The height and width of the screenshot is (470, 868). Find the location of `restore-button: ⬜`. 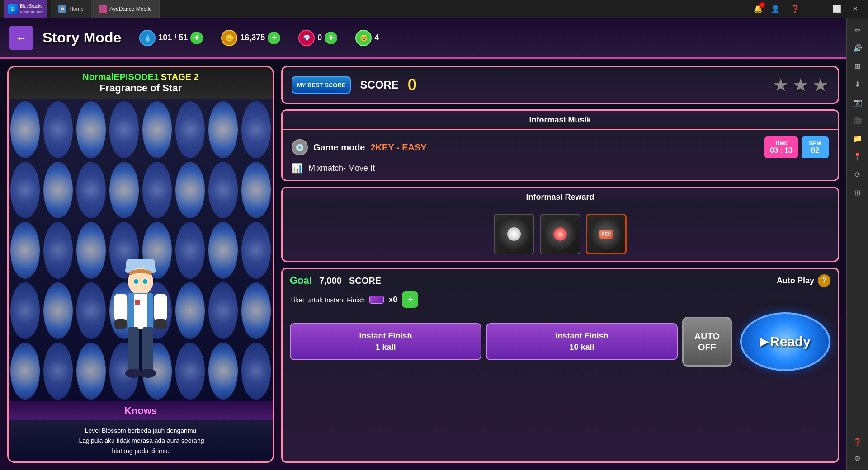

restore-button: ⬜ is located at coordinates (837, 9).